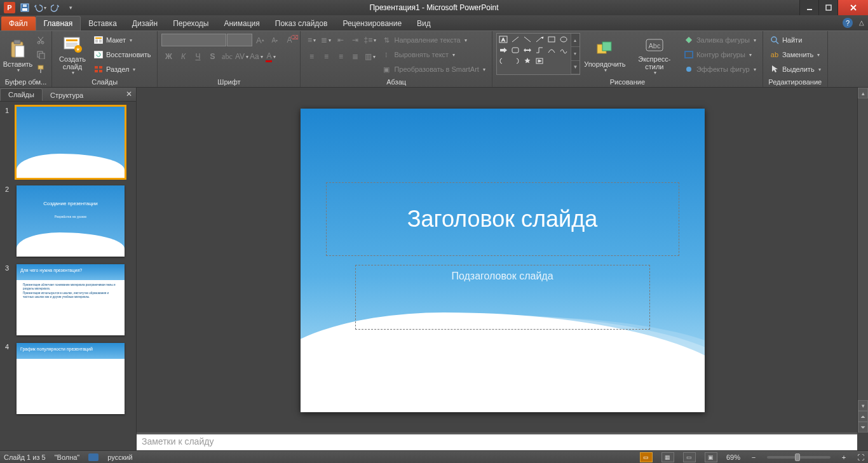  I want to click on redo-icon, so click(55, 8).